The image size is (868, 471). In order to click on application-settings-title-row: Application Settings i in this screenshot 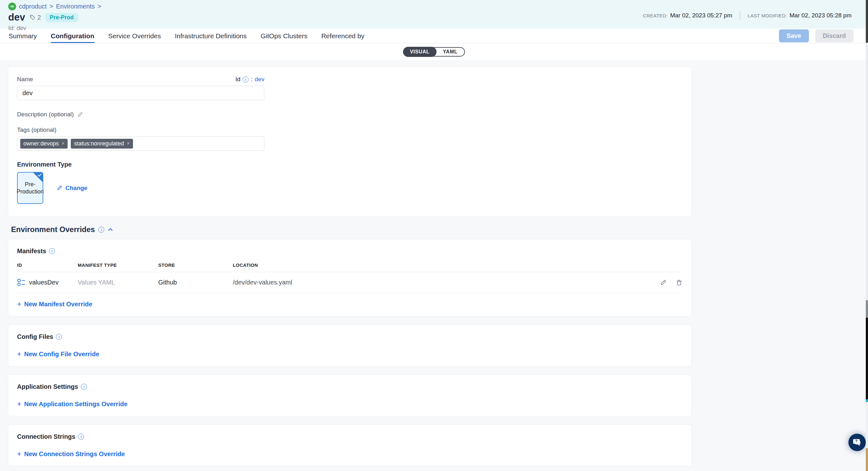, I will do `click(350, 387)`.